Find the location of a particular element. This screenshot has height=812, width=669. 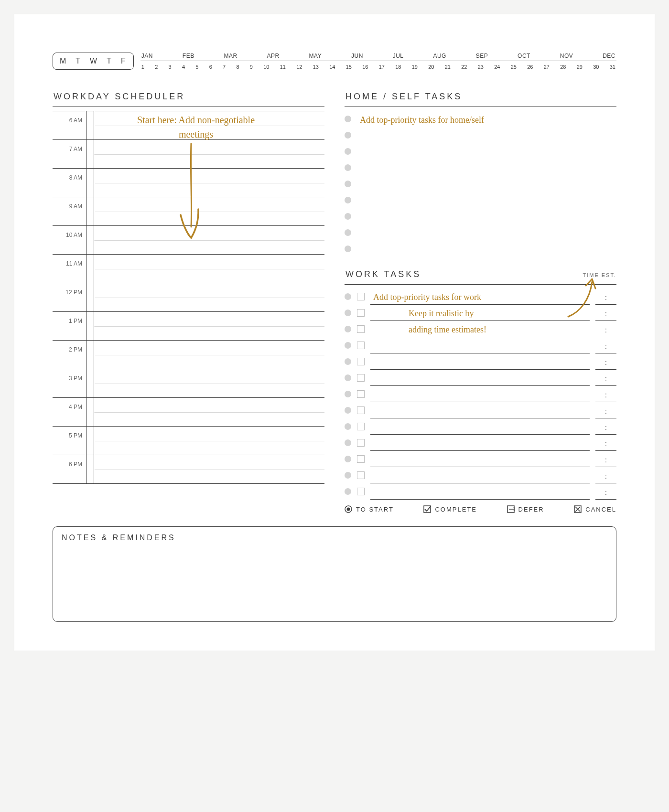

month-label: JUN is located at coordinates (357, 56).